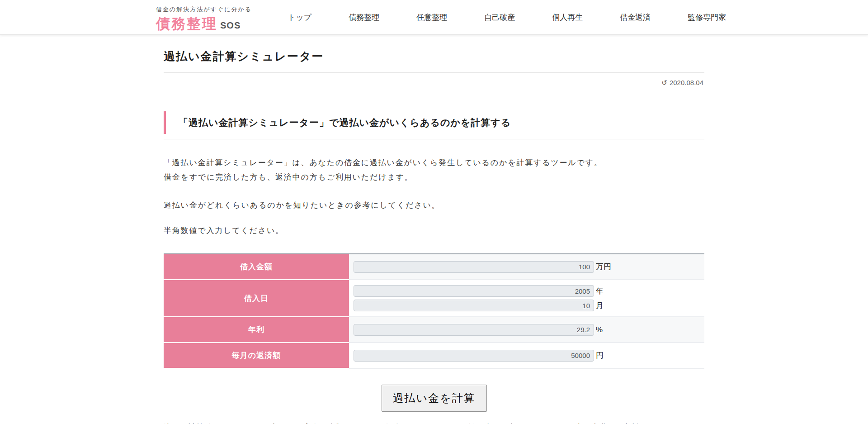 This screenshot has width=868, height=424. What do you see at coordinates (434, 423) in the screenshot?
I see `clipped-note: 注１）計算結果はあくまで目安です。実際の金額とは異なる場合がありますが、過払い金…` at bounding box center [434, 423].